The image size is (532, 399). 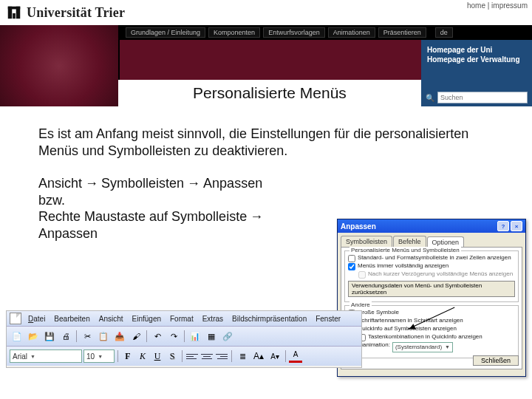 What do you see at coordinates (432, 308) in the screenshot?
I see `dialog-body: Personalisierte Menüs und Symbolleisten …` at bounding box center [432, 308].